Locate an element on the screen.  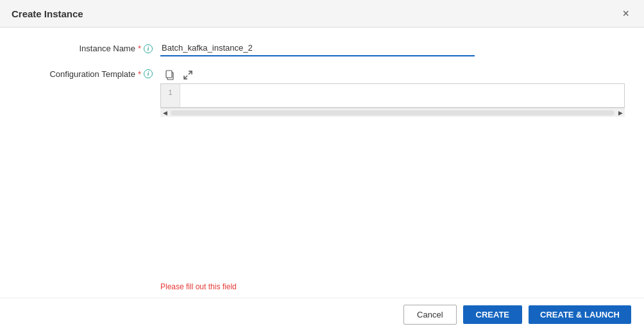
scroll-left-arrow: ◀ is located at coordinates (165, 113).